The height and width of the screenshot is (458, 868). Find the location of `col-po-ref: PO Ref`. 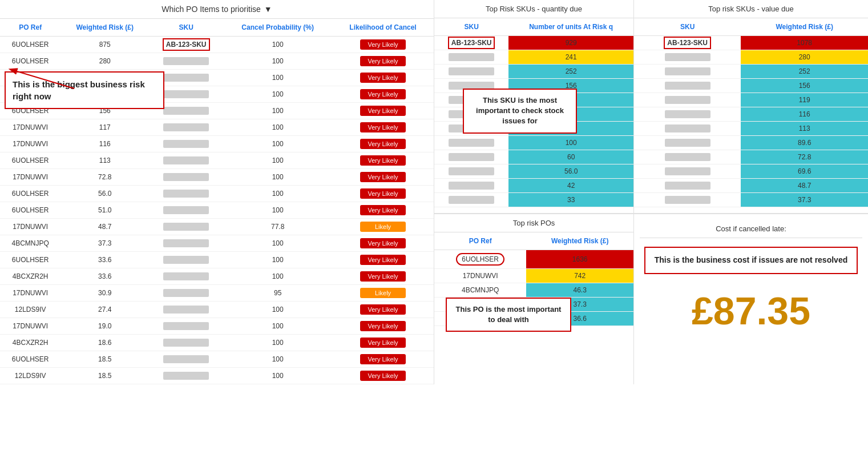

col-po-ref: PO Ref is located at coordinates (30, 27).